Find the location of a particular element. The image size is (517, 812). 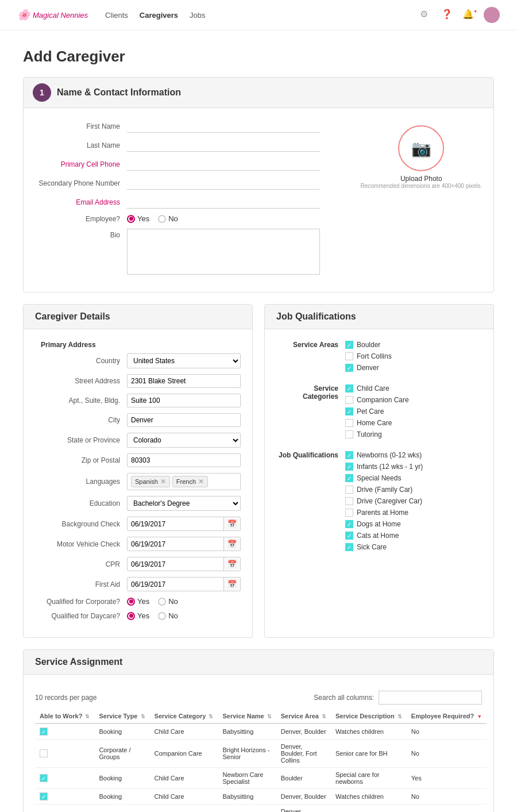

cat-pet-care-cb: ✓ is located at coordinates (349, 411).